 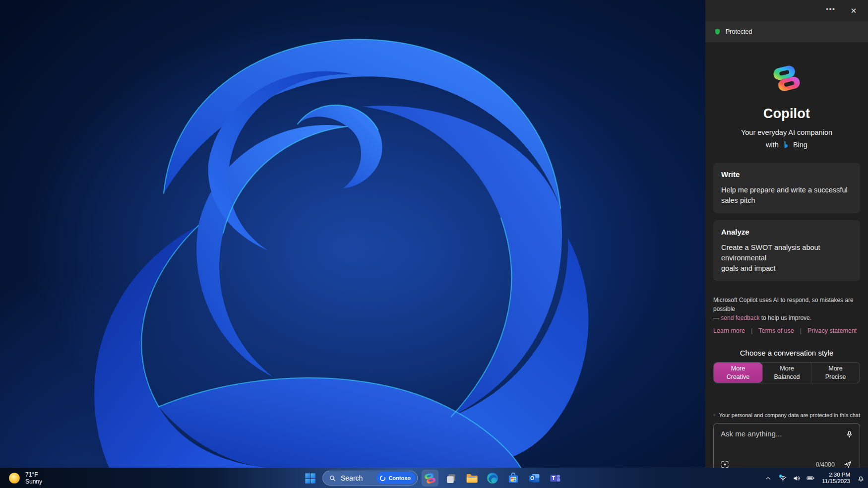 What do you see at coordinates (433, 478) in the screenshot?
I see `taskbar-center: Search Contoso` at bounding box center [433, 478].